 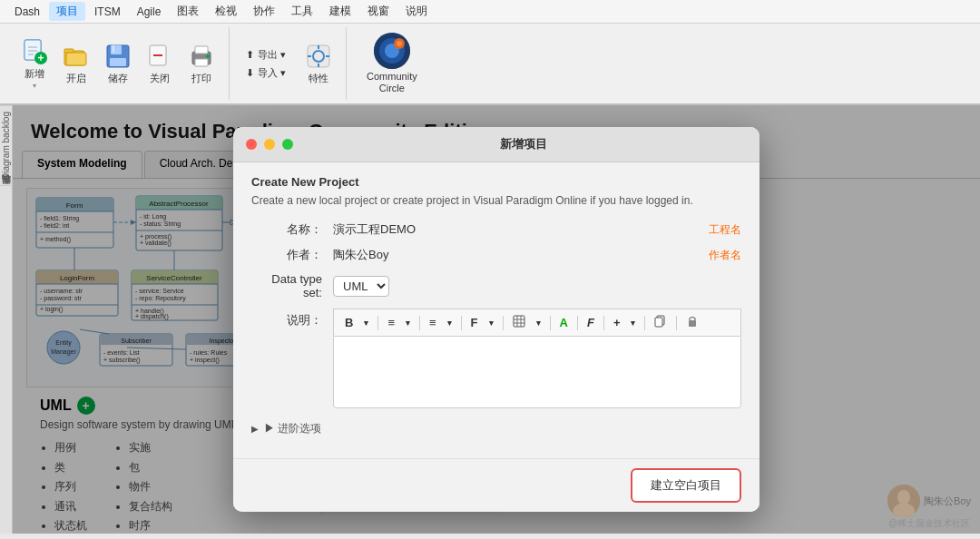 What do you see at coordinates (725, 230) in the screenshot?
I see `name-hint: 工程名` at bounding box center [725, 230].